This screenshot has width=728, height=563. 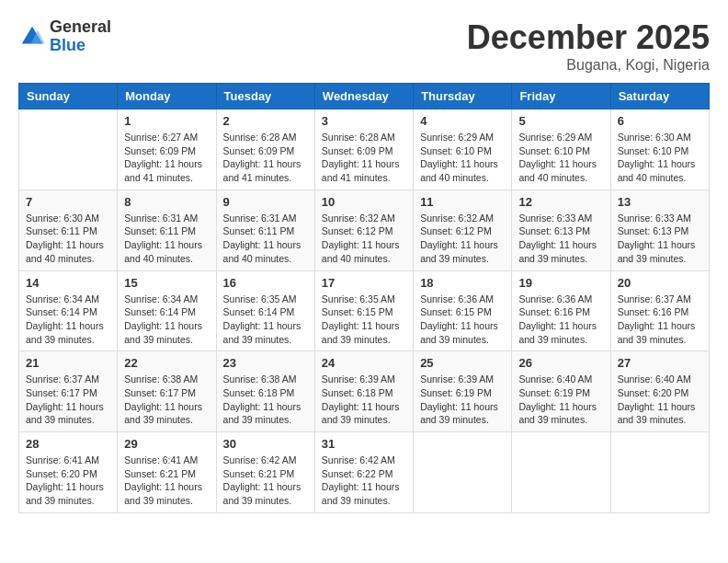 What do you see at coordinates (561, 320) in the screenshot?
I see `day-info: Sunrise: 6:36 AM Sunset: 6:16 PM Dayligh…` at bounding box center [561, 320].